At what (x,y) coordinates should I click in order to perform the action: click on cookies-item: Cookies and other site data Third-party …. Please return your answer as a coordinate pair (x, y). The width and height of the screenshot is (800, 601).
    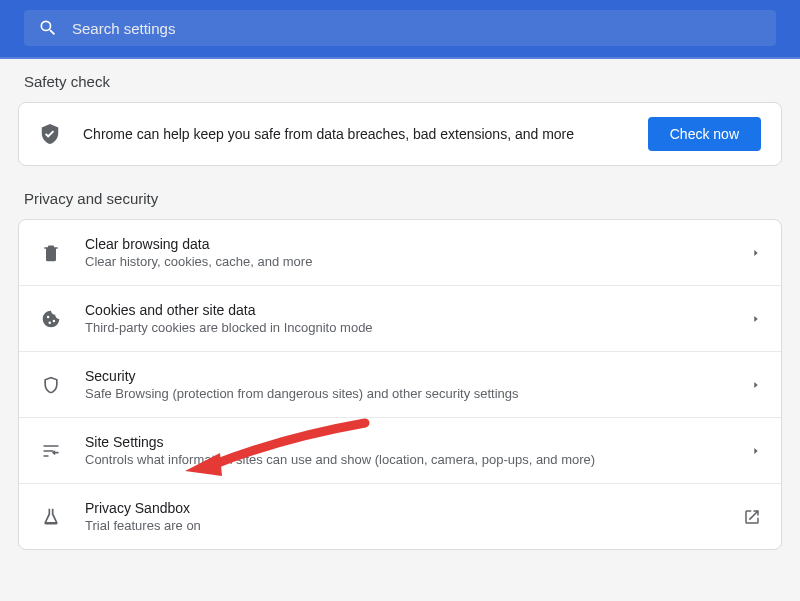
    Looking at the image, I should click on (400, 319).